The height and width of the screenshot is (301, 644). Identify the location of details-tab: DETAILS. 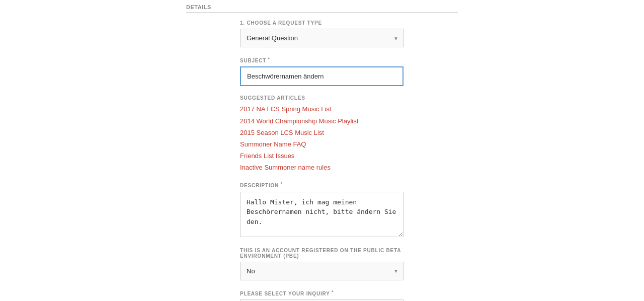
(199, 7).